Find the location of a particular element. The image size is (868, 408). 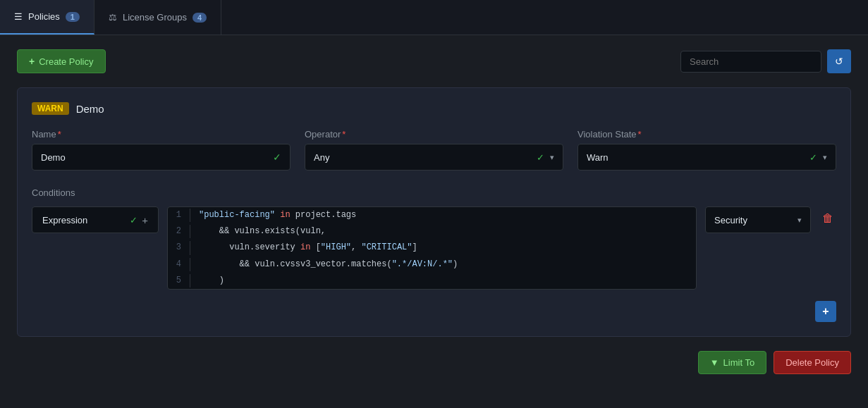

policies-icon: ☰ is located at coordinates (18, 17).